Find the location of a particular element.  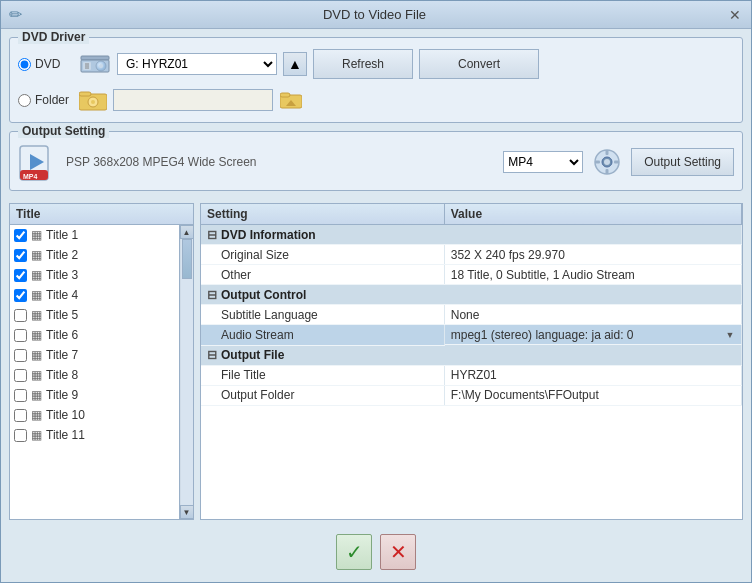

title-list-item: ▦Title 11 is located at coordinates (94, 435).